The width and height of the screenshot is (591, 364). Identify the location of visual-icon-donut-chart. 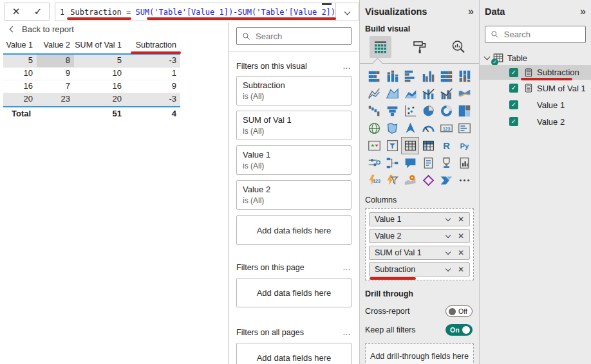
(446, 111).